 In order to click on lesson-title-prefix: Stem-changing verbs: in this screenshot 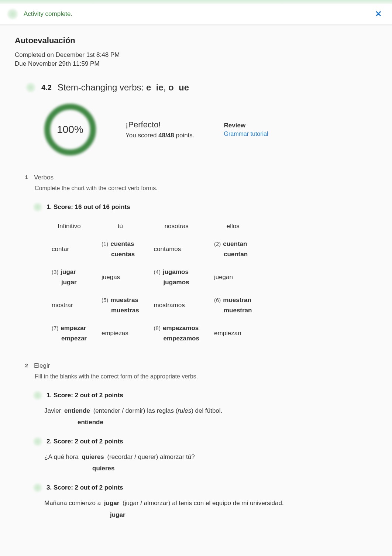, I will do `click(102, 87)`.